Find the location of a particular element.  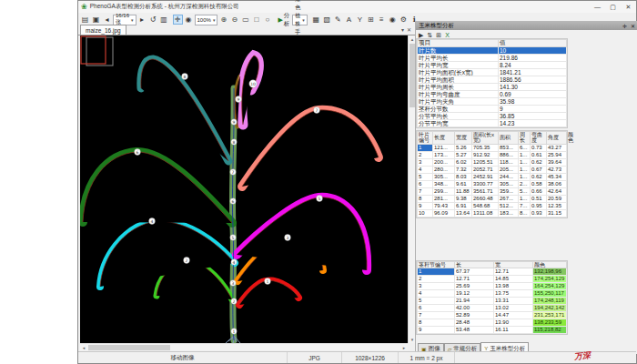

table-row: 752.8914.47231,253,171 is located at coordinates (492, 316).